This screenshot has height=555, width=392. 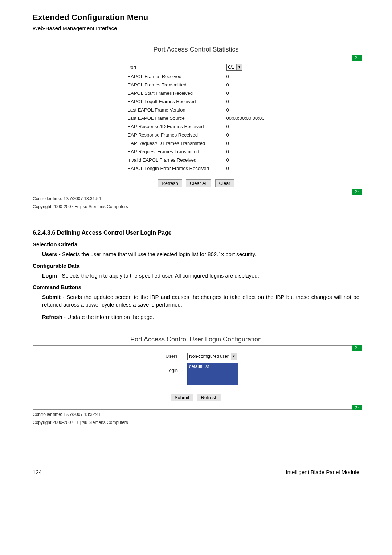 I want to click on table-row: Last EAPOL Frame Source00:00:00:00:00:00, so click(x=196, y=118).